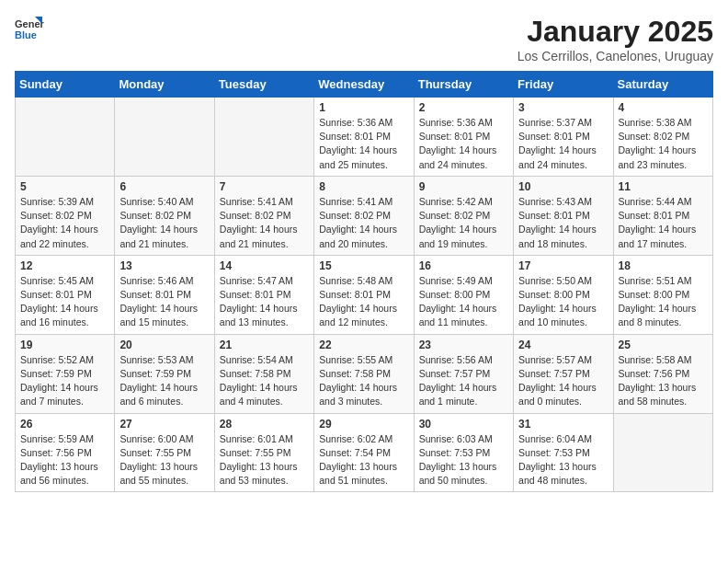  Describe the element at coordinates (364, 187) in the screenshot. I see `day-number: 8` at that location.